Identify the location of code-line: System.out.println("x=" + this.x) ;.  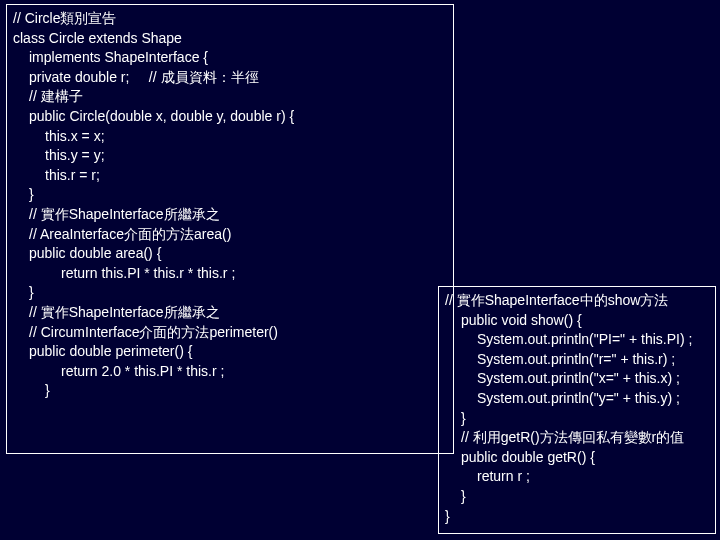
(577, 379).